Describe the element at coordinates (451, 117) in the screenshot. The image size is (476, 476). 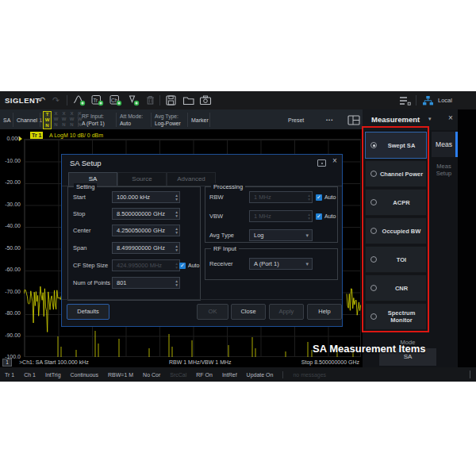
I see `panel-close-icon: ×` at that location.